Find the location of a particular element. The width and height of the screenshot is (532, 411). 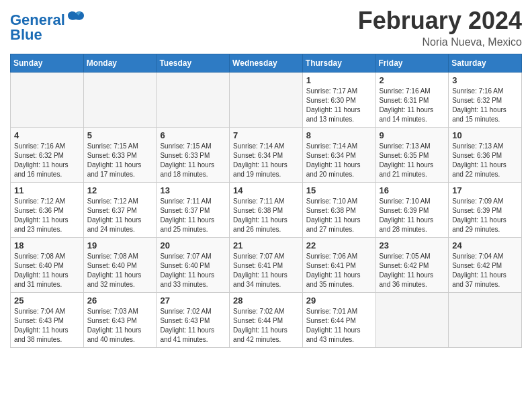

calendar-cell: 28Sunrise: 7:02 AMSunset: 6:44 PMDayligh… is located at coordinates (266, 320).